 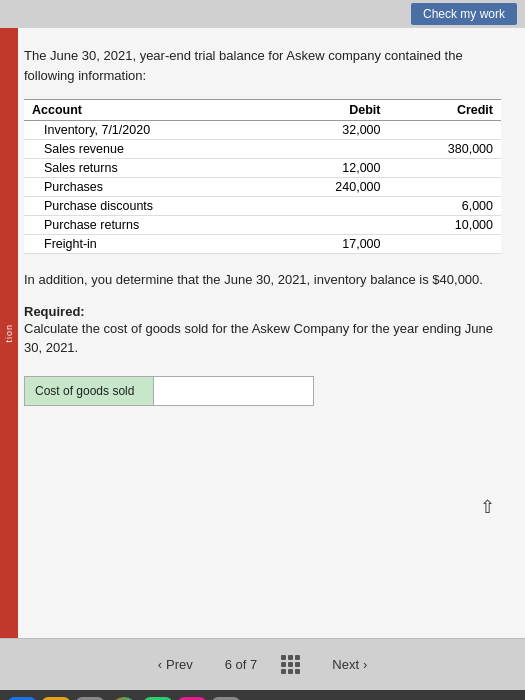 I want to click on prev-button: ‹ Prev, so click(x=176, y=664).